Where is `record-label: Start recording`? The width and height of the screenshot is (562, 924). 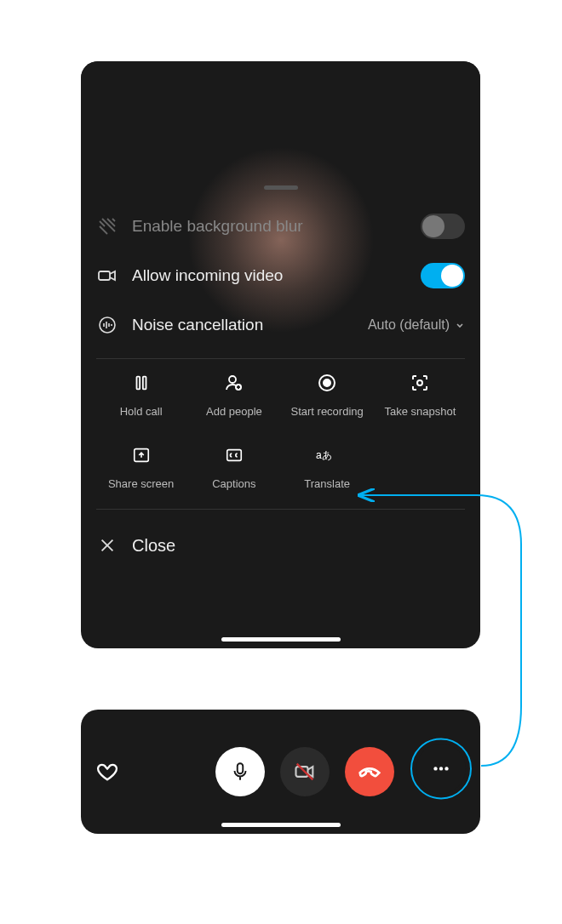 record-label: Start recording is located at coordinates (327, 412).